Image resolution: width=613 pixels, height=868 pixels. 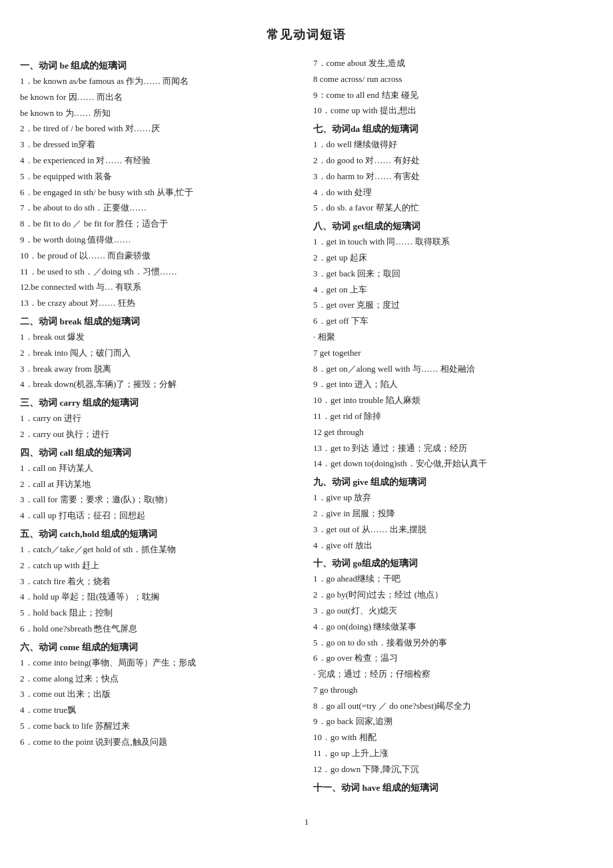 What do you see at coordinates (453, 644) in the screenshot?
I see `entry: 5．go on to do sth．接着做另外的事` at bounding box center [453, 644].